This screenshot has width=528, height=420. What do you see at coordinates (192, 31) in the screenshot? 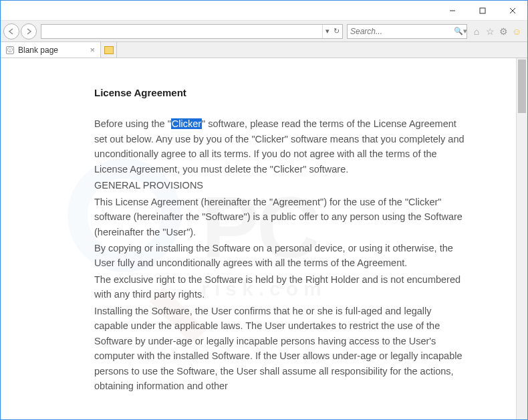
I see `address-bar: ▾ ↻` at bounding box center [192, 31].